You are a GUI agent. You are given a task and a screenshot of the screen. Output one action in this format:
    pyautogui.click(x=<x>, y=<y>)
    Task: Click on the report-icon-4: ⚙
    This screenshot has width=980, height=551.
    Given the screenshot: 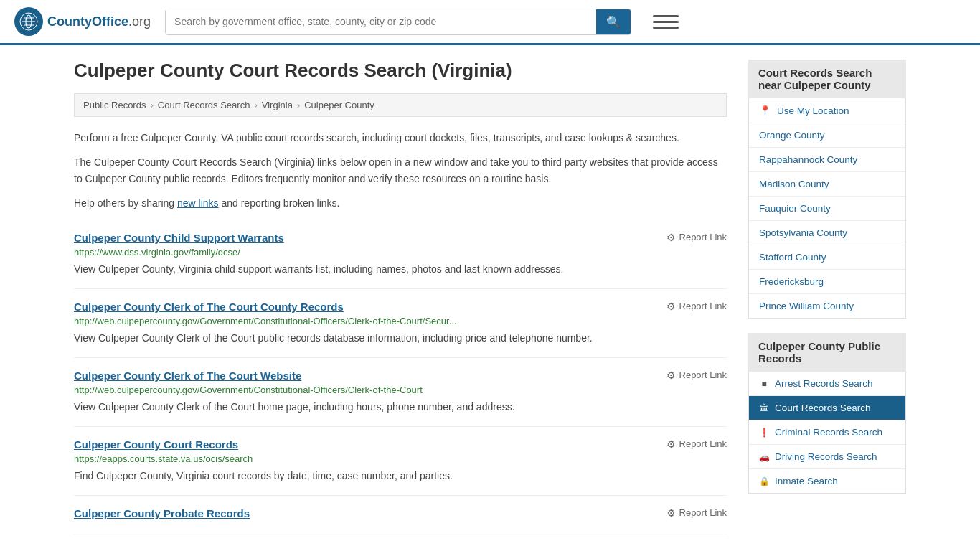 What is the action you would take?
    pyautogui.click(x=672, y=513)
    